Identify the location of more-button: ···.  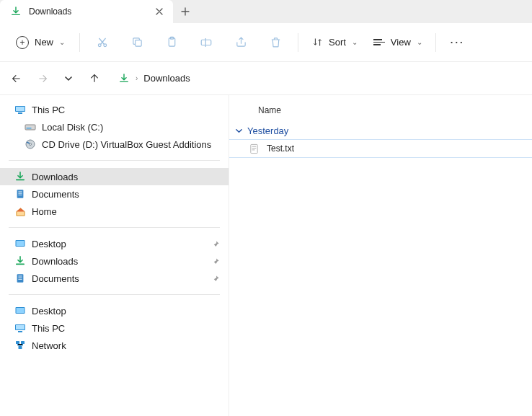
(458, 42).